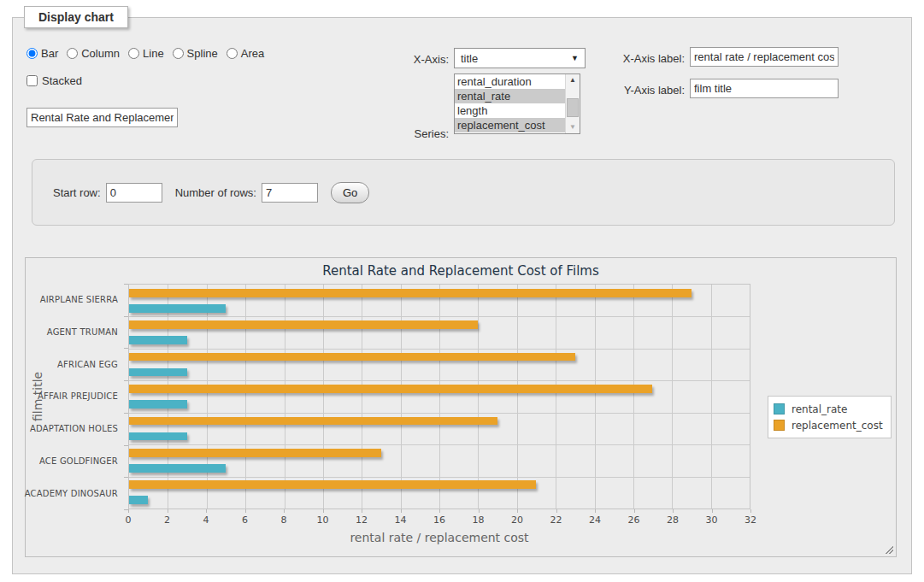 This screenshot has height=582, width=924. I want to click on resize-handle-icon, so click(889, 549).